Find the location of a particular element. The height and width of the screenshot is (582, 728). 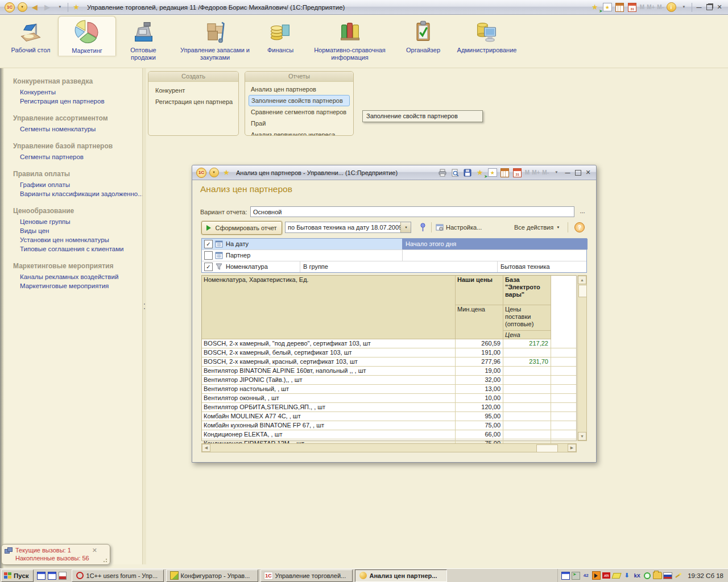

sidebar-item-vidy-cen: Виды цен is located at coordinates (76, 231).